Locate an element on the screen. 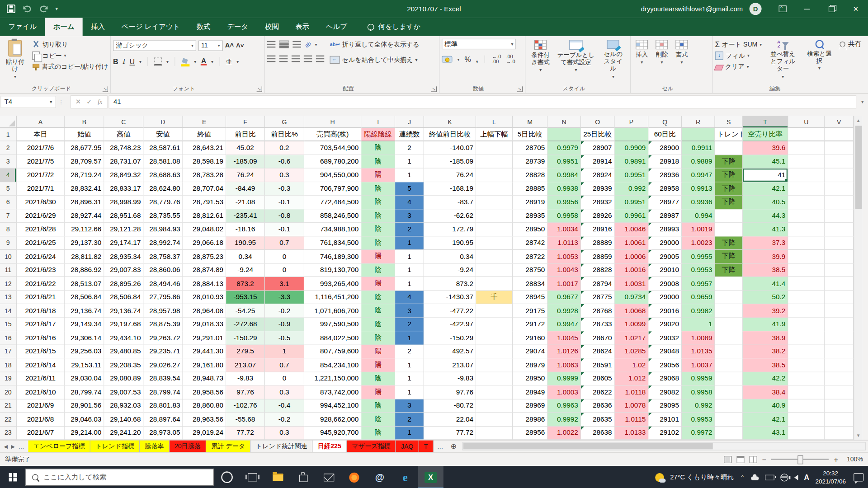 This screenshot has width=868, height=488. cell-O14: 28768 is located at coordinates (598, 311).